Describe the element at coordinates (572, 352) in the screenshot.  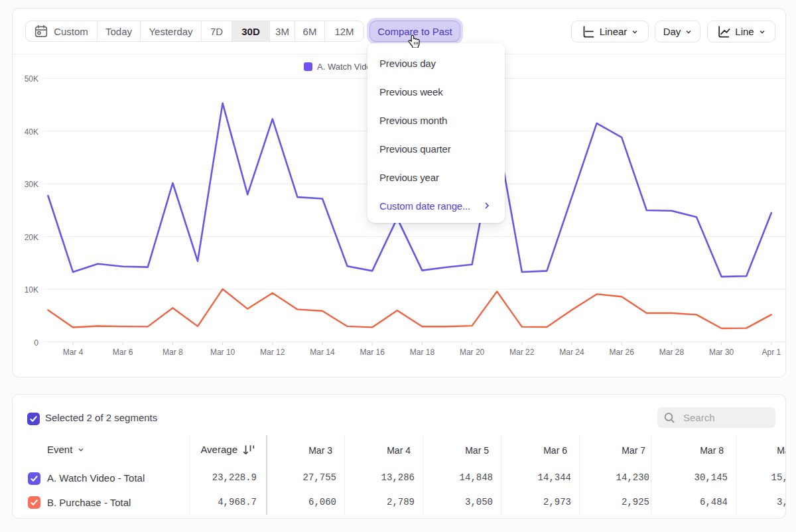
I see `svg-text: Mar 24` at that location.